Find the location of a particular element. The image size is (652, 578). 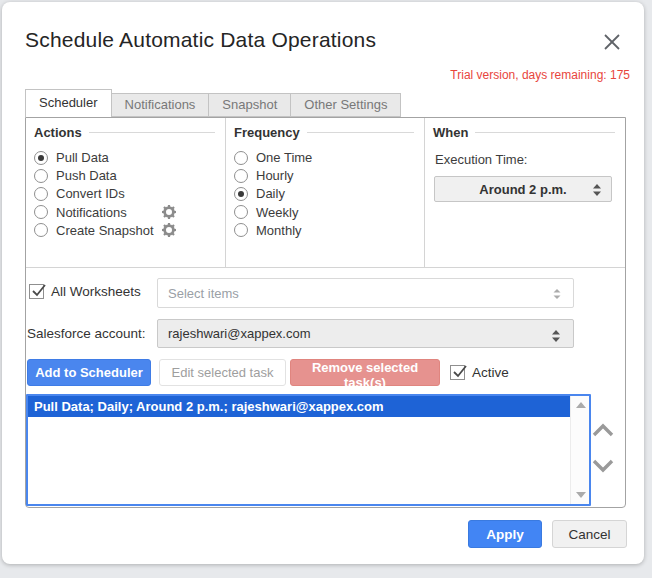

close-icon is located at coordinates (612, 42).